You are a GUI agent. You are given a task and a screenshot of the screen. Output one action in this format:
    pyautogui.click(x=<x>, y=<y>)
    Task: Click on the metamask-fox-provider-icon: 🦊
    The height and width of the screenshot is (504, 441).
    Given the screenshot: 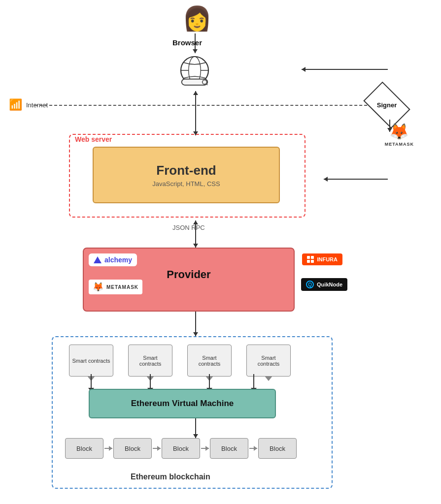 What is the action you would take?
    pyautogui.click(x=99, y=287)
    